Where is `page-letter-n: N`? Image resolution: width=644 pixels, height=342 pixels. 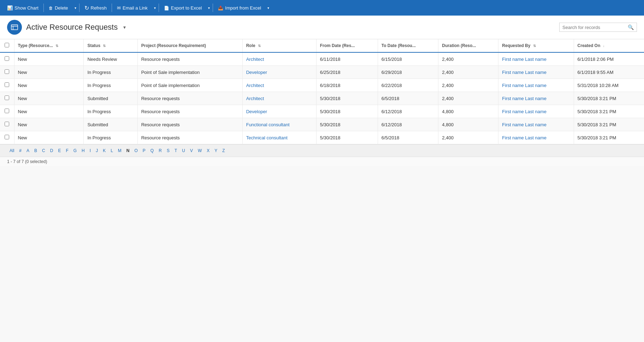 page-letter-n: N is located at coordinates (128, 151).